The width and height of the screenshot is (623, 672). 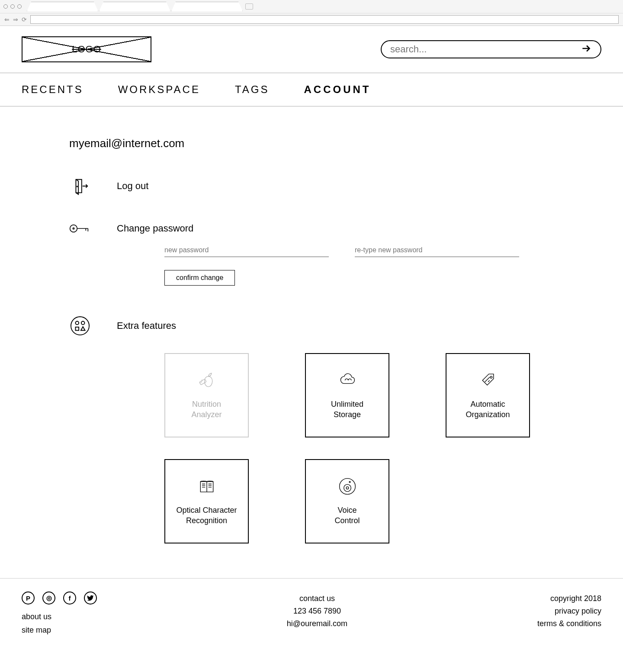 What do you see at coordinates (569, 611) in the screenshot?
I see `privacy-link: privacy policy` at bounding box center [569, 611].